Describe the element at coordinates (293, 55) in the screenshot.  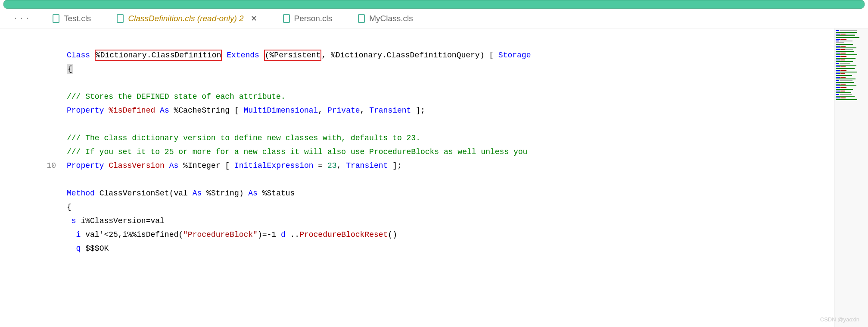
I see `highlight-super: (%Persistent` at that location.